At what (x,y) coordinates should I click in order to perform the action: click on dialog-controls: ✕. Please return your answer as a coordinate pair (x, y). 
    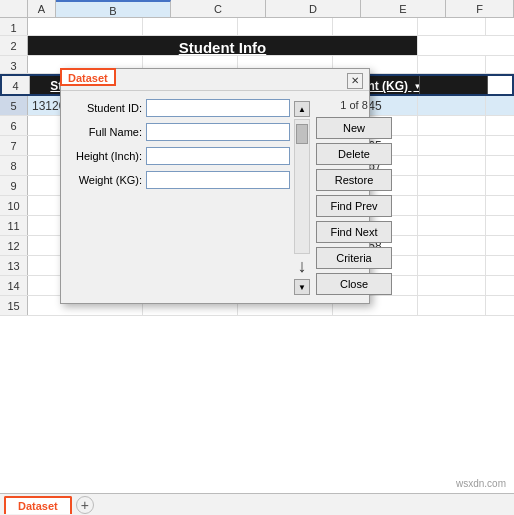
    Looking at the image, I should click on (355, 81).